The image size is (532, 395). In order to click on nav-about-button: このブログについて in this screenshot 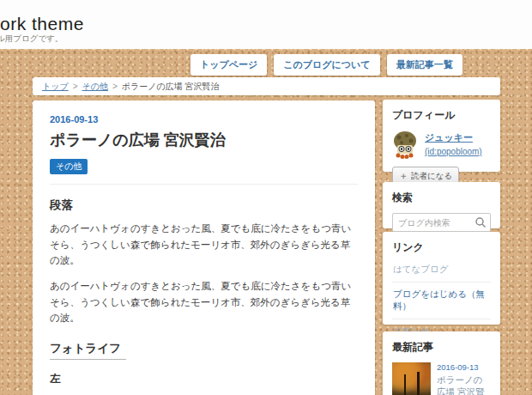, I will do `click(326, 65)`.